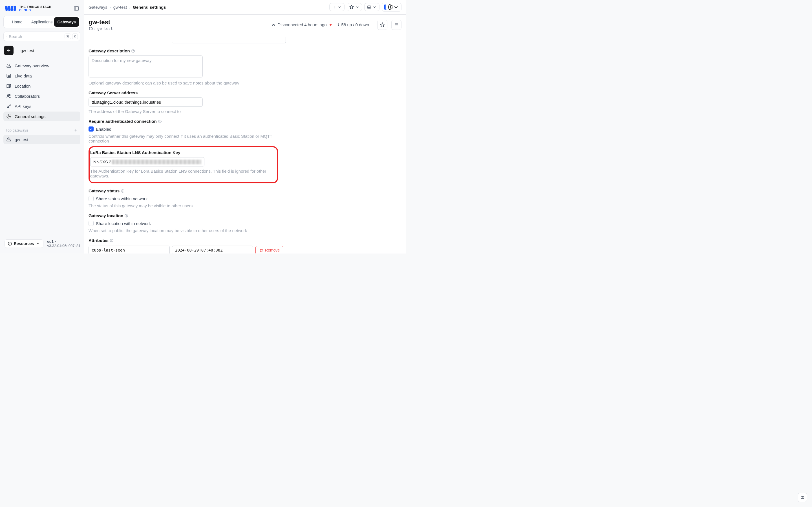  I want to click on main-nav-tabs: Home Applications Gateways, so click(42, 22).